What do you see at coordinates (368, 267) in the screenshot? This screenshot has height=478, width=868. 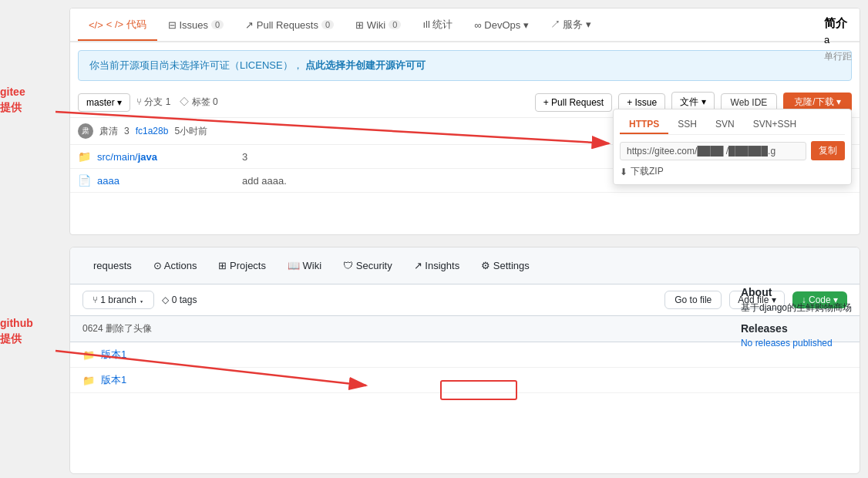 I see `tab-gh-security: 🛡 Security` at bounding box center [368, 267].